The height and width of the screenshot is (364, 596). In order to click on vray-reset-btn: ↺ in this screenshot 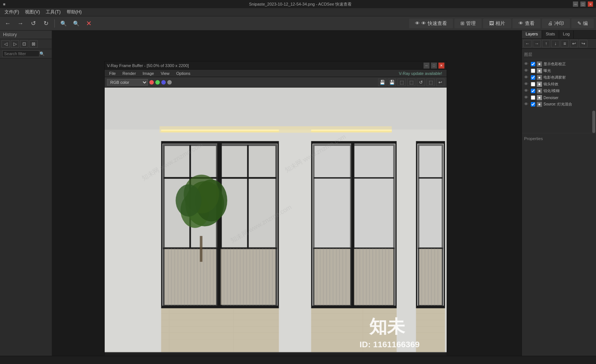, I will do `click(421, 82)`.